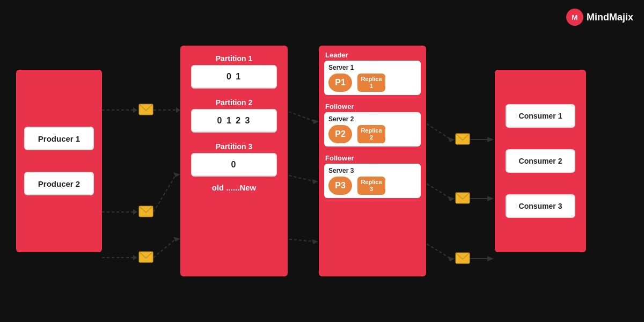  What do you see at coordinates (372, 171) in the screenshot?
I see `server-3-name: Server 3` at bounding box center [372, 171].